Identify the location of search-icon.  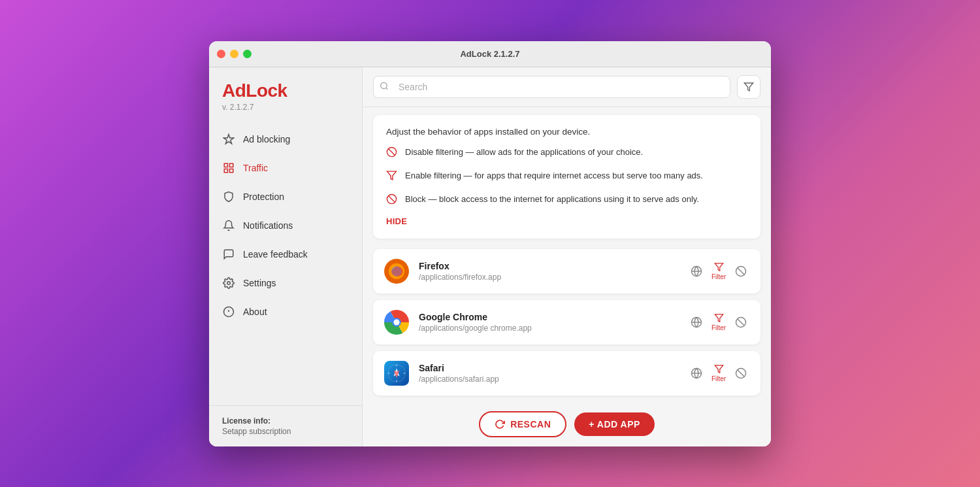
(384, 86).